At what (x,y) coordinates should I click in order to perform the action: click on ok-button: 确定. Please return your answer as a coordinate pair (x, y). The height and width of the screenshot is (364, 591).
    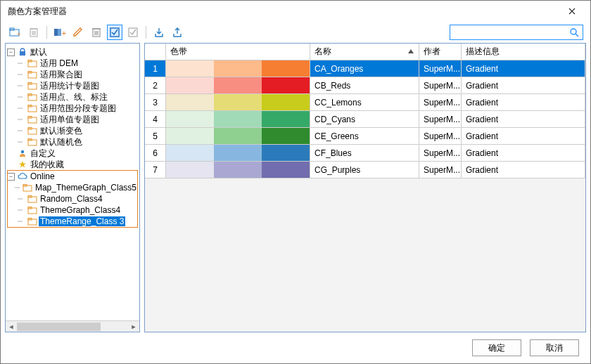
    Looking at the image, I should click on (497, 348).